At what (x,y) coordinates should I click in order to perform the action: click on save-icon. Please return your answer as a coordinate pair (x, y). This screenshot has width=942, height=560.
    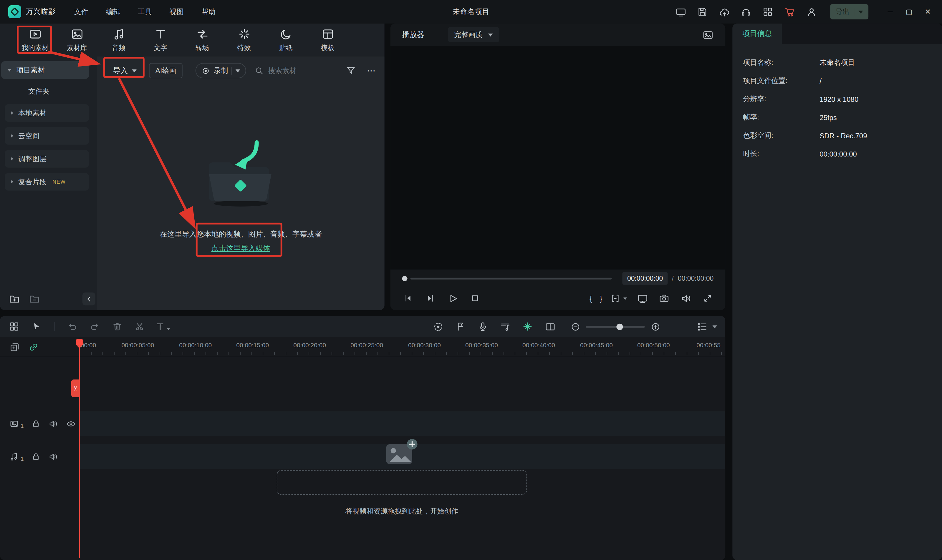
    Looking at the image, I should click on (702, 12).